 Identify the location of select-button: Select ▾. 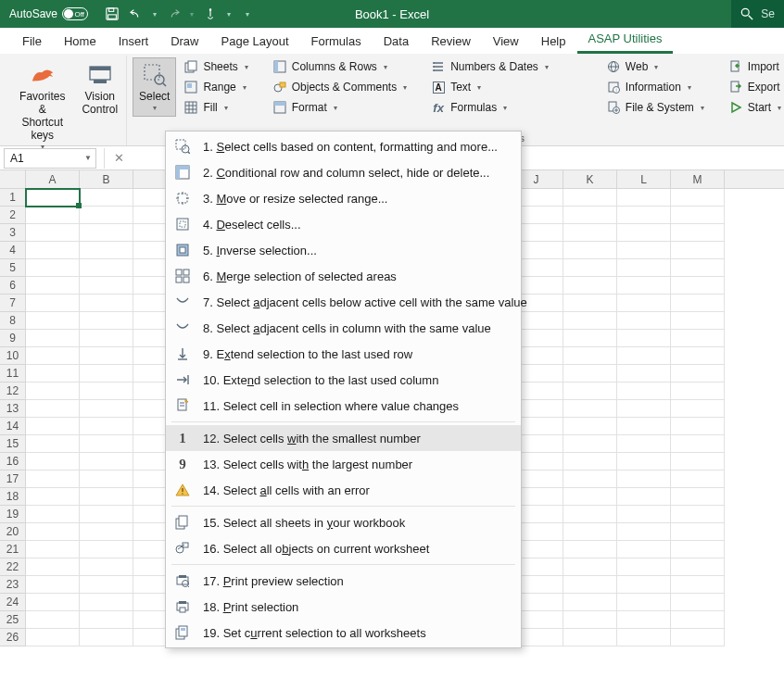
(154, 87).